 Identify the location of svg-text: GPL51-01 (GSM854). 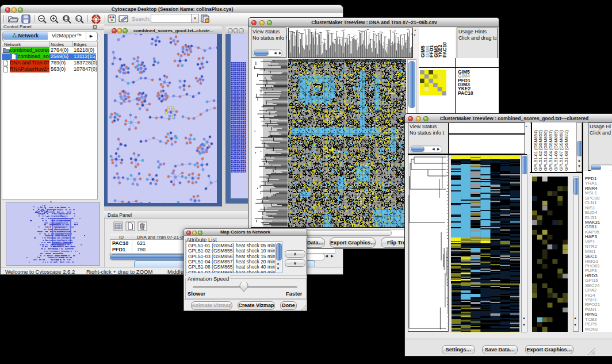
(536, 151).